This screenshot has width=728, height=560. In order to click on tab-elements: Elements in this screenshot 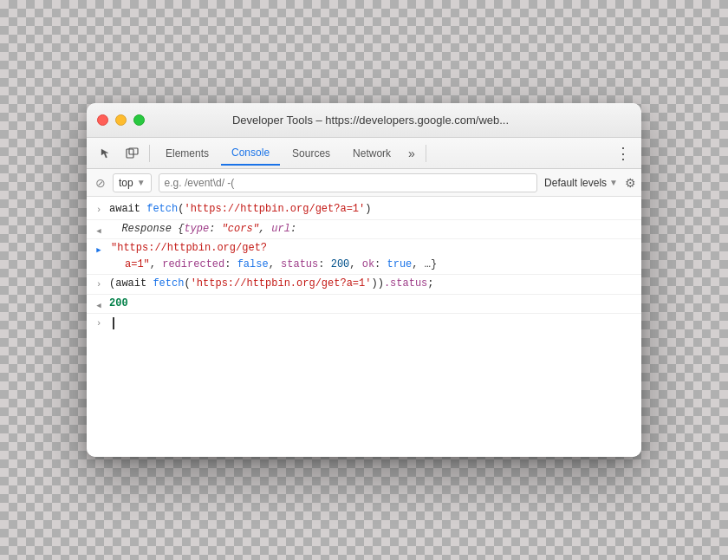, I will do `click(187, 153)`.